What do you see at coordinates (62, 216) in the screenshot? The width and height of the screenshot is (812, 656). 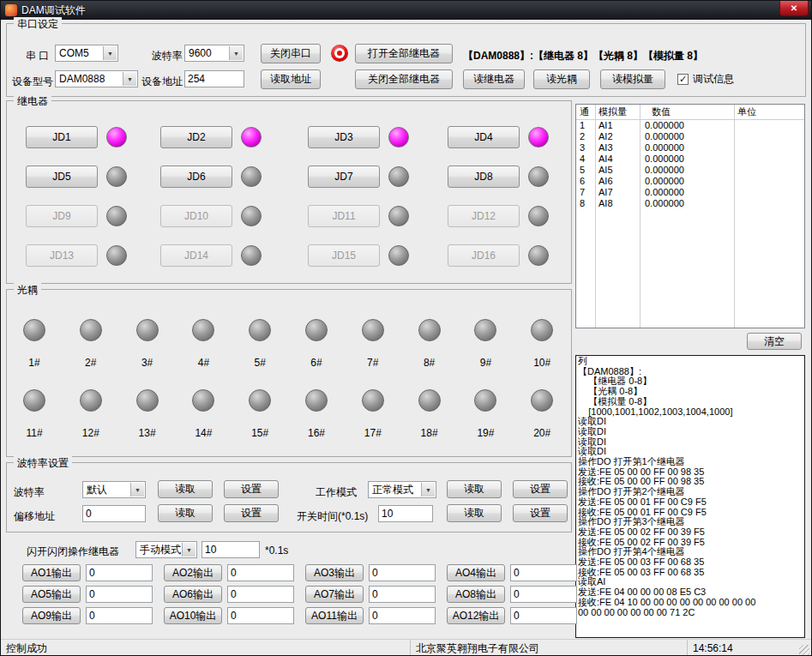 I see `relay-button-jd9: JD9` at bounding box center [62, 216].